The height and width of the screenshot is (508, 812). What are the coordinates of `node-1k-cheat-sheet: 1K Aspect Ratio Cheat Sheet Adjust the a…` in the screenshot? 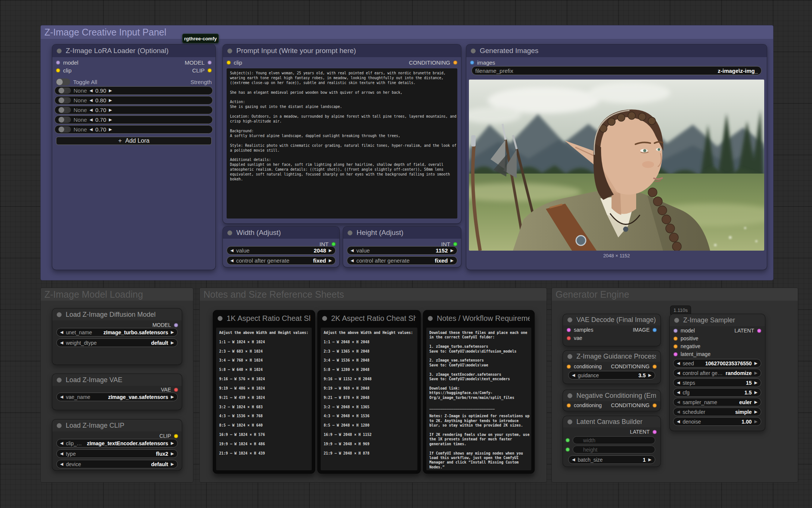 It's located at (264, 392).